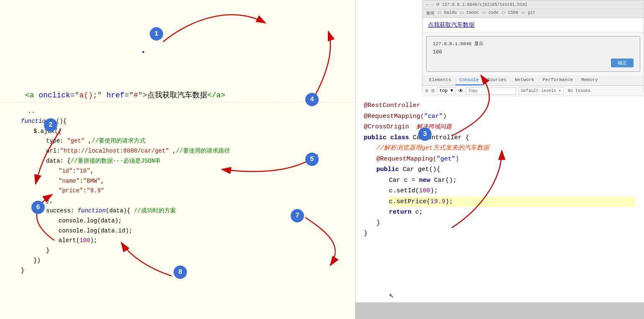 Image resolution: width=644 pixels, height=319 pixels. I want to click on filter-input, so click(491, 91).